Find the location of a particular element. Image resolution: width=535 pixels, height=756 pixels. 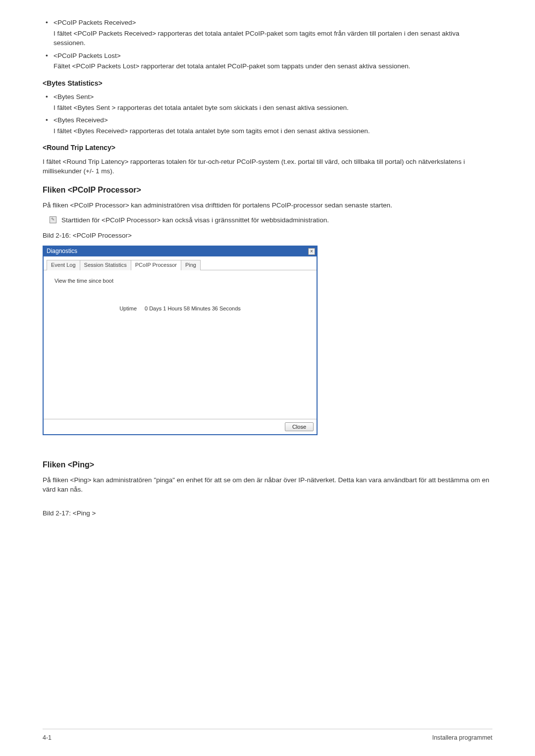

bytes-received-title: <Bytes Received> is located at coordinates (273, 120).